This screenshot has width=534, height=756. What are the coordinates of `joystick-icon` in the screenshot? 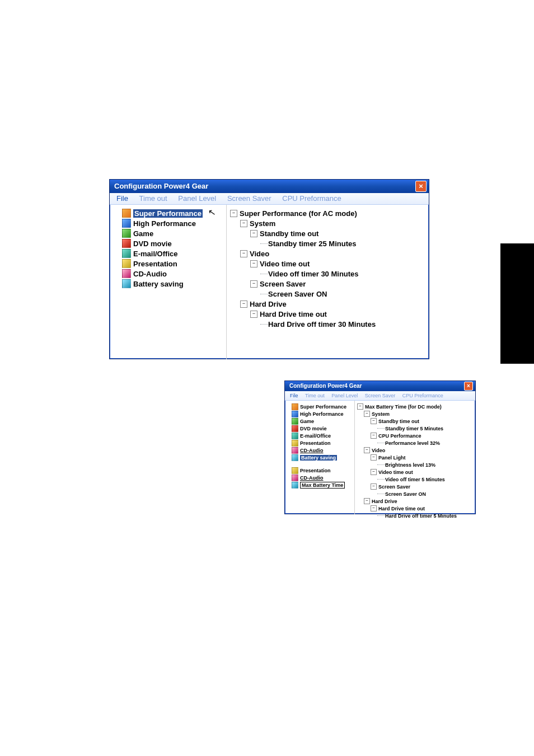 It's located at (295, 421).